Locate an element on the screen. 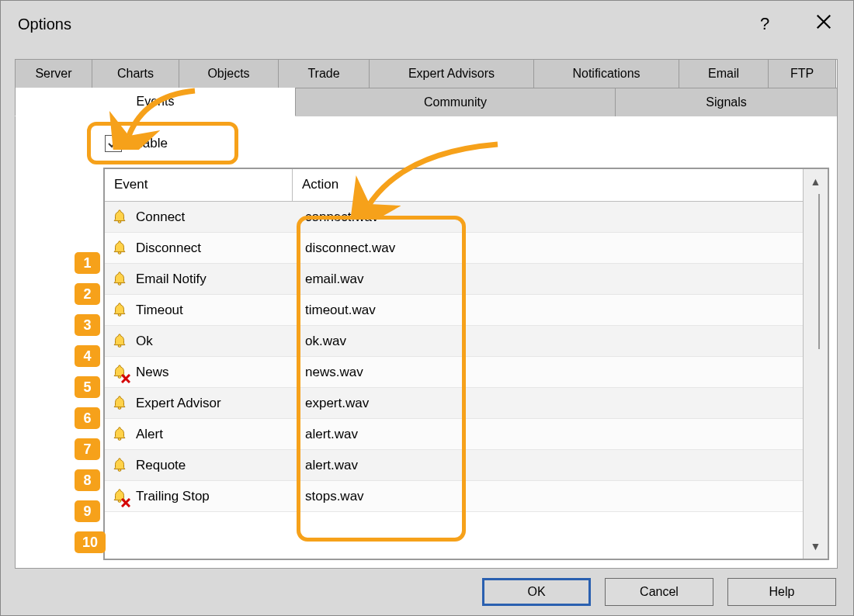 This screenshot has width=854, height=616. event-cell: Connect is located at coordinates (199, 217).